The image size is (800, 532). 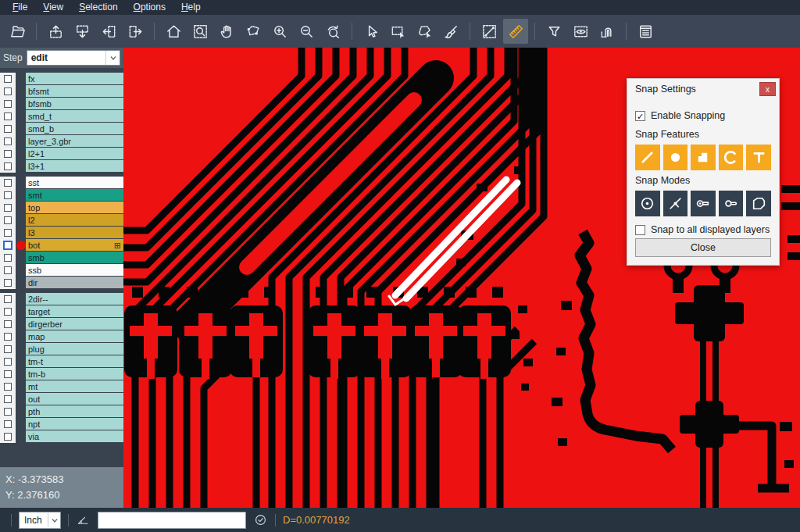 I want to click on layer-row-top: top, so click(x=62, y=208).